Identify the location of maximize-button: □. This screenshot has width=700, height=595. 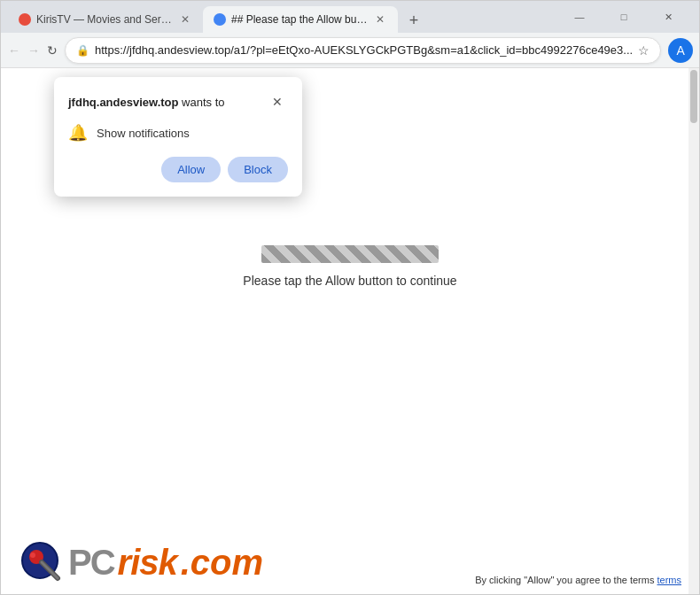
(624, 17).